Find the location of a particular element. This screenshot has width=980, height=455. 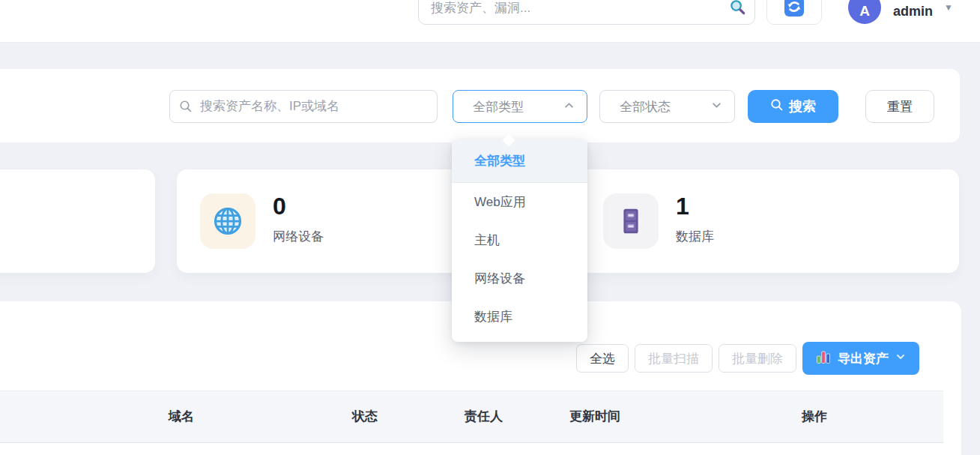

type-dropdown-menu: 全部类型 Web应用 主机 网络设备 数据库 is located at coordinates (520, 241).